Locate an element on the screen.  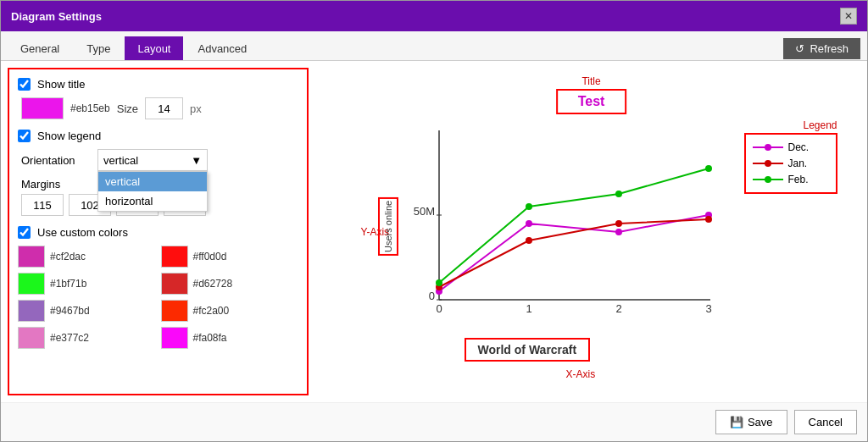
legend-line-dec is located at coordinates (768, 147).